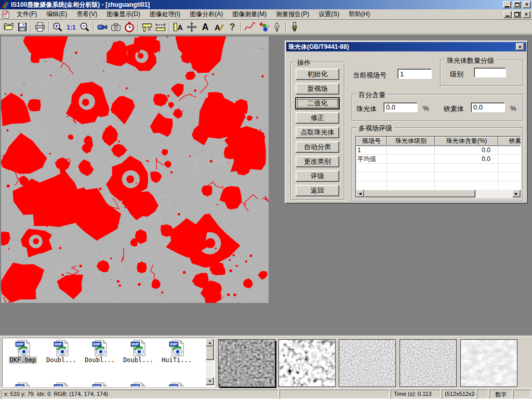 This screenshot has height=399, width=532. What do you see at coordinates (292, 15) in the screenshot?
I see `menu-item: 测量报告(P)` at bounding box center [292, 15].